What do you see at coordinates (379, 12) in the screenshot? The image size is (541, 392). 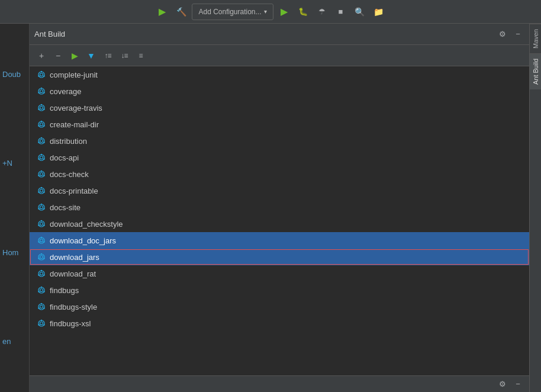 I see `more-button: 📁` at bounding box center [379, 12].